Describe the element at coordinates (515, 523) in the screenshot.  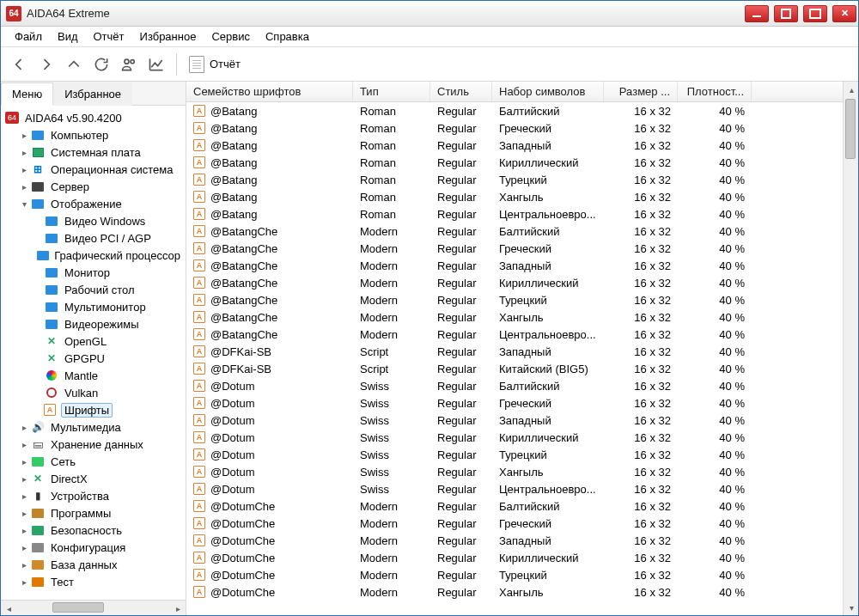
I see `table-row: A@DotumCheModernRegularГреческий16 x 324…` at that location.